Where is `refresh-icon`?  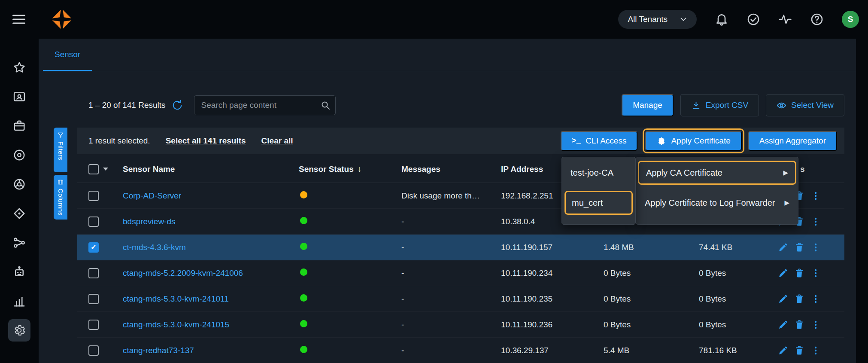
refresh-icon is located at coordinates (177, 105).